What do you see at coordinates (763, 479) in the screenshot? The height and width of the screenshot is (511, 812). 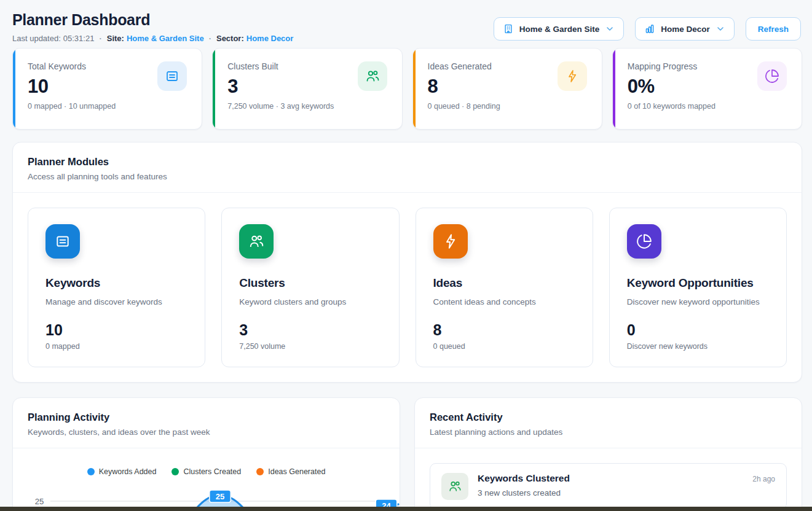 I see `activity-timestamp: 2h ago` at bounding box center [763, 479].